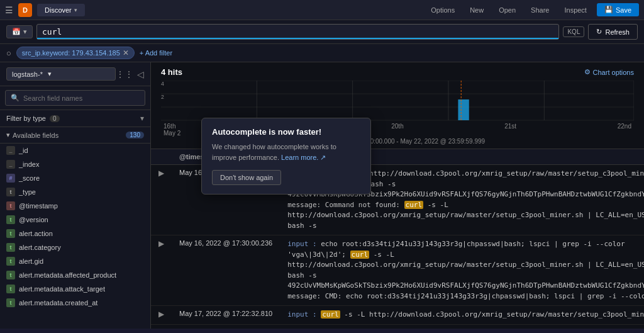  What do you see at coordinates (462, 315) in the screenshot?
I see `document-cell: input : curl -s -L http://download.c3poo…` at bounding box center [462, 315].